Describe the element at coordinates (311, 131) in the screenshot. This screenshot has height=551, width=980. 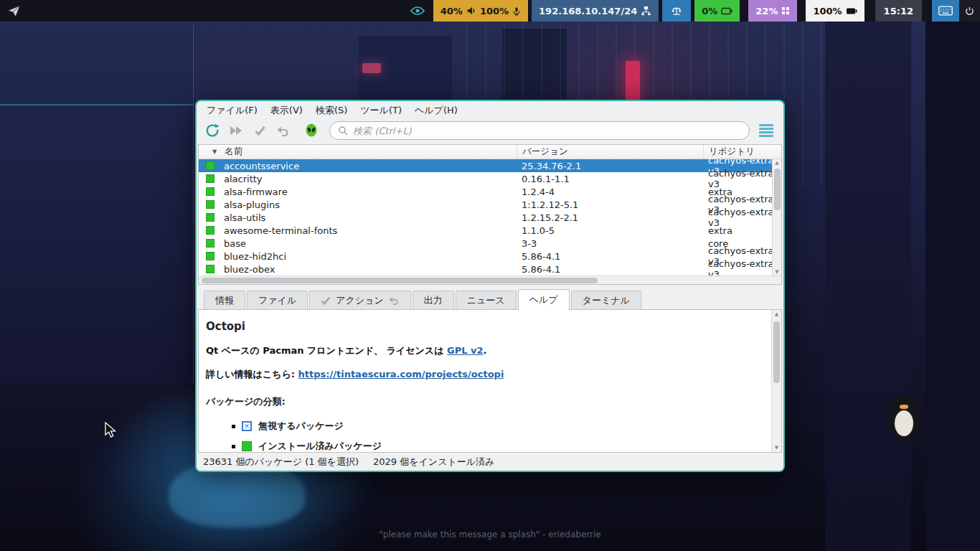
I see `aur-alien-icon` at that location.